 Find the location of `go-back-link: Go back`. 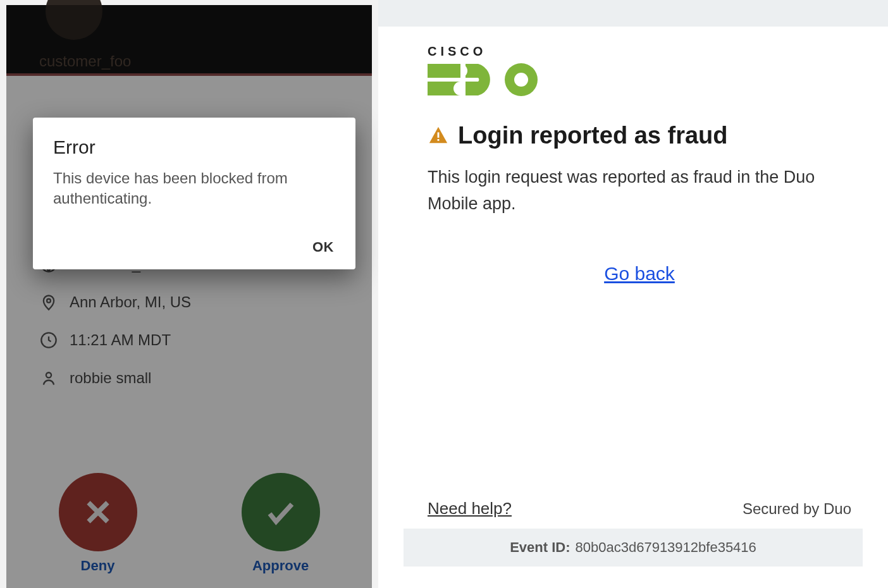

go-back-link: Go back is located at coordinates (639, 273).